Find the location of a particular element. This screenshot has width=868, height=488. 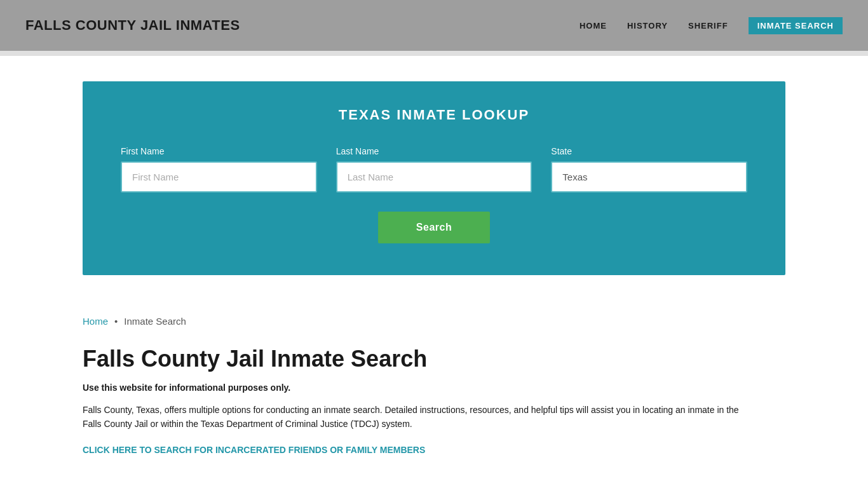

search-btn-row: Search is located at coordinates (434, 227).